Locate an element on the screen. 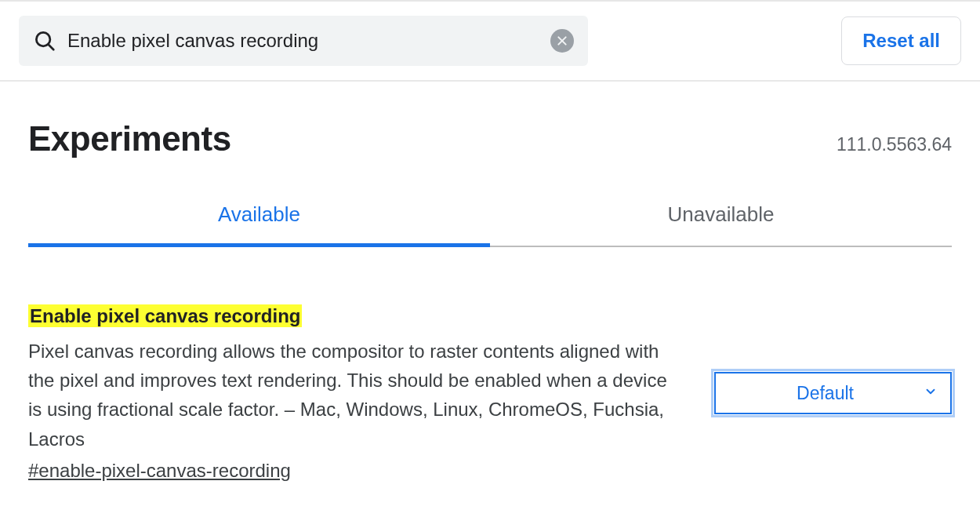  search-input is located at coordinates (303, 41).